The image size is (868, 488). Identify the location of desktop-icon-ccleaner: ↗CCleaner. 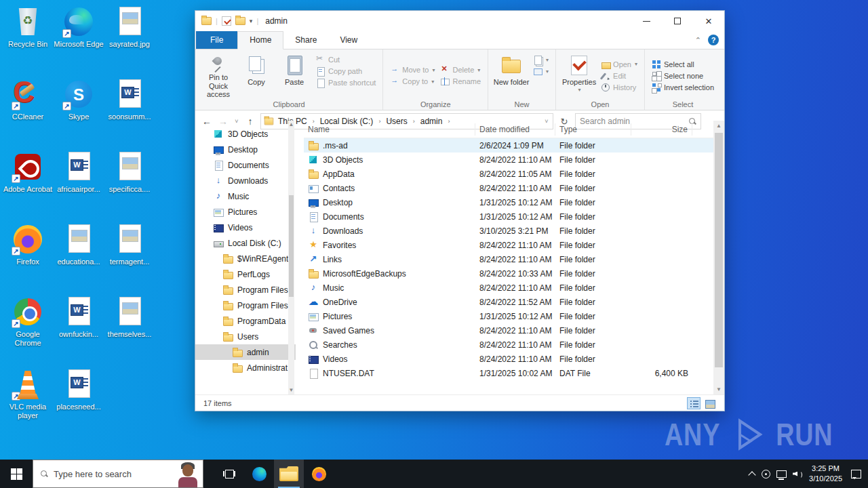
(28, 100).